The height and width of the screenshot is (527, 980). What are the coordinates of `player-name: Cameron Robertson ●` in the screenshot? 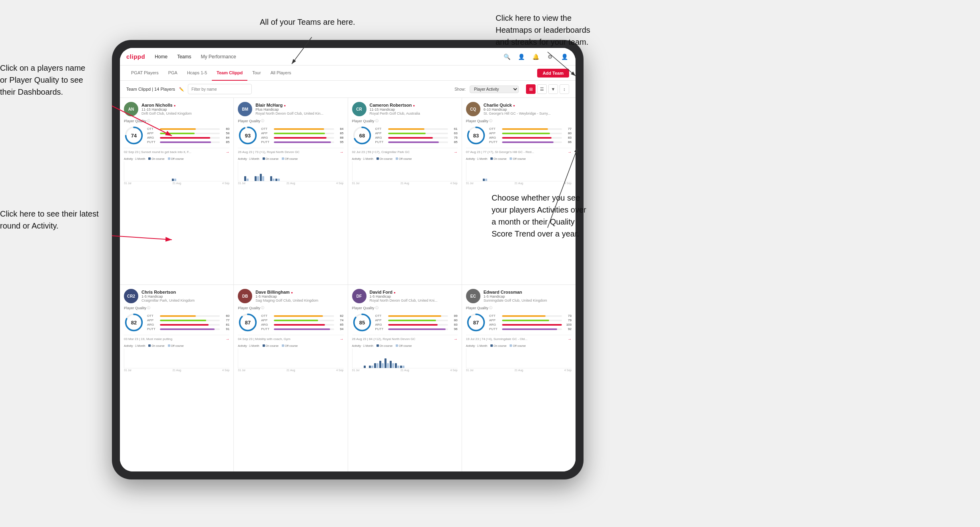 It's located at (414, 105).